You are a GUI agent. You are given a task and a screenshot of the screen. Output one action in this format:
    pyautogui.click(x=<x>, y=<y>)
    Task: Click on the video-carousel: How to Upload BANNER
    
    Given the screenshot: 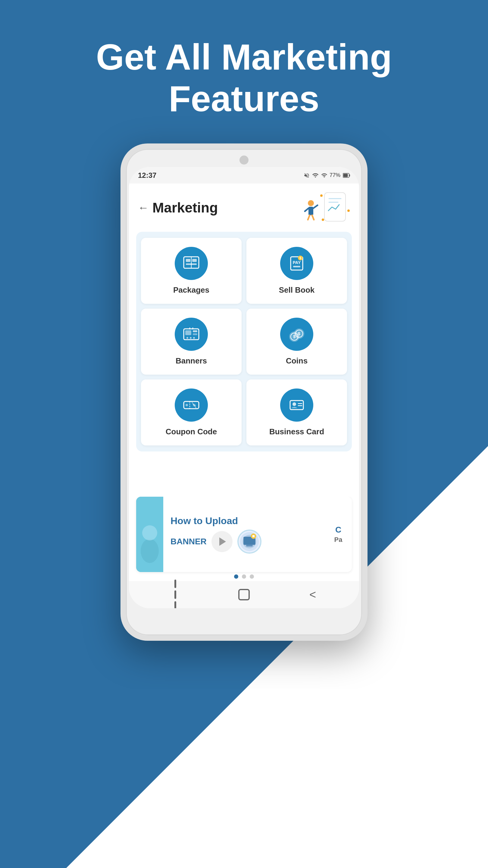 What is the action you would take?
    pyautogui.click(x=244, y=534)
    